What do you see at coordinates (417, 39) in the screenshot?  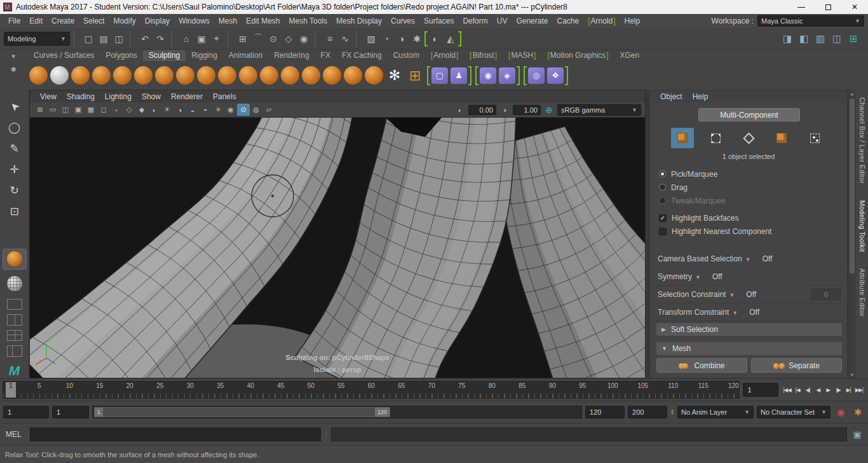 I see `render-settings-icon: ✱` at bounding box center [417, 39].